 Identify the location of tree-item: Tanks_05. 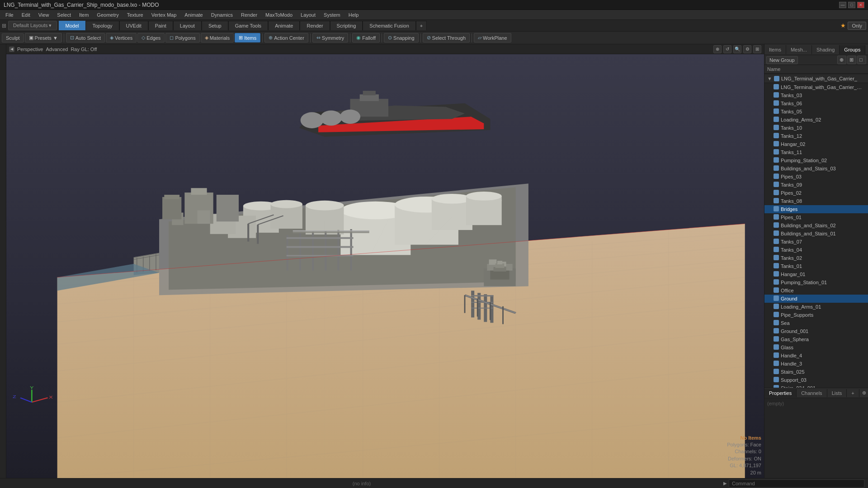
(816, 112).